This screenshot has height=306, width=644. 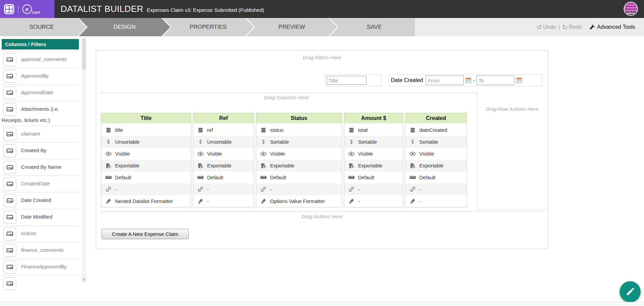 I want to click on edit-fab-button, so click(x=630, y=292).